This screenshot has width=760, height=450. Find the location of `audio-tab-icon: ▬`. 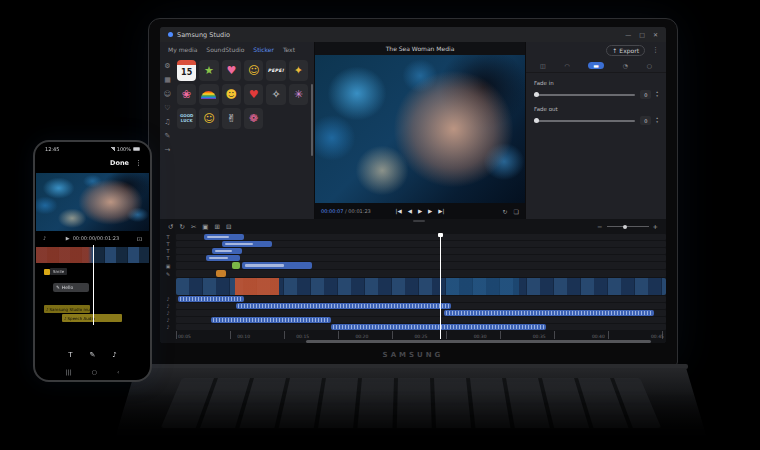

audio-tab-icon: ▬ is located at coordinates (596, 66).